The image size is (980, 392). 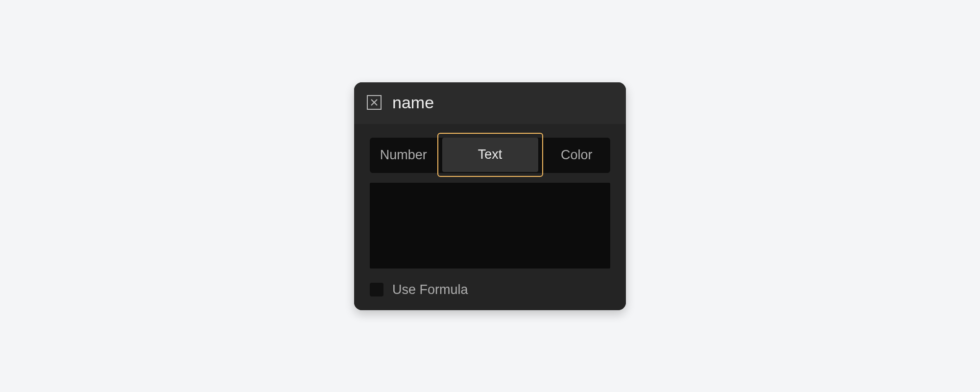 What do you see at coordinates (490, 217) in the screenshot?
I see `panel-body: Number Text Color Use Formula` at bounding box center [490, 217].